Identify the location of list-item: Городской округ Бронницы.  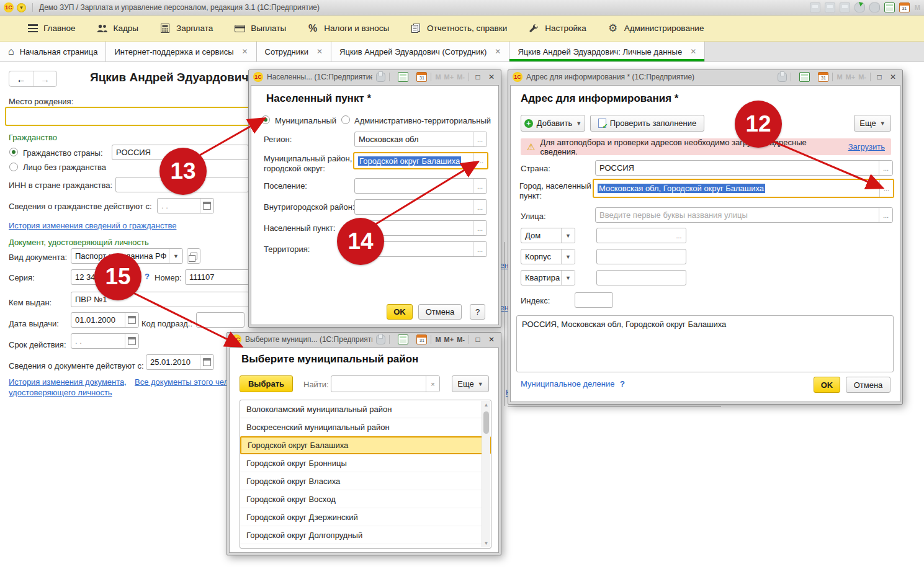
(366, 463).